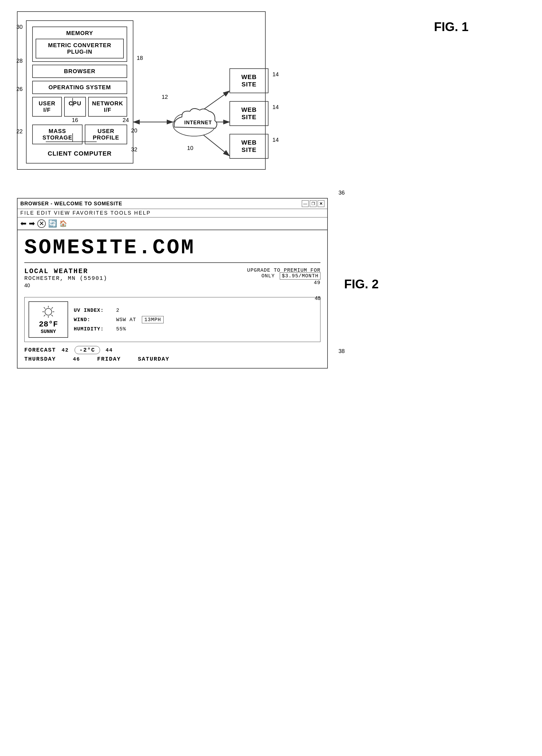 This screenshot has height=756, width=542. What do you see at coordinates (106, 135) in the screenshot?
I see `user-profile-box: USER PROFILE` at bounding box center [106, 135].